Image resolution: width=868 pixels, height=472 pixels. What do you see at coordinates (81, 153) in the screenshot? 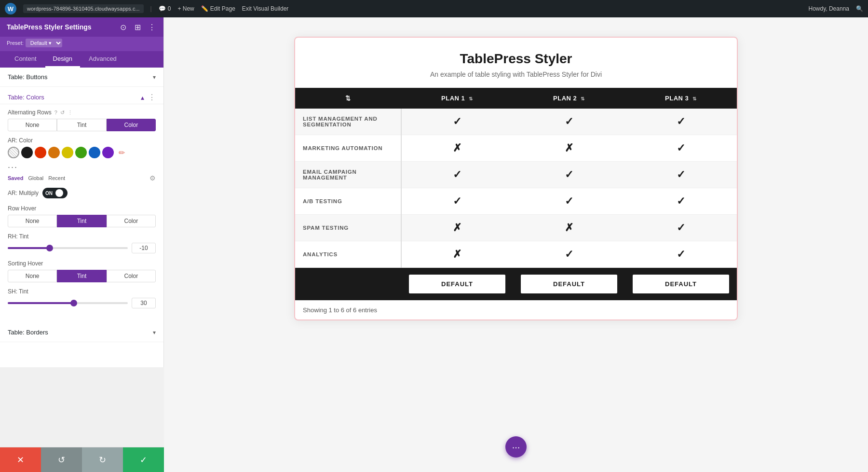
I see `swatch-green` at bounding box center [81, 153].